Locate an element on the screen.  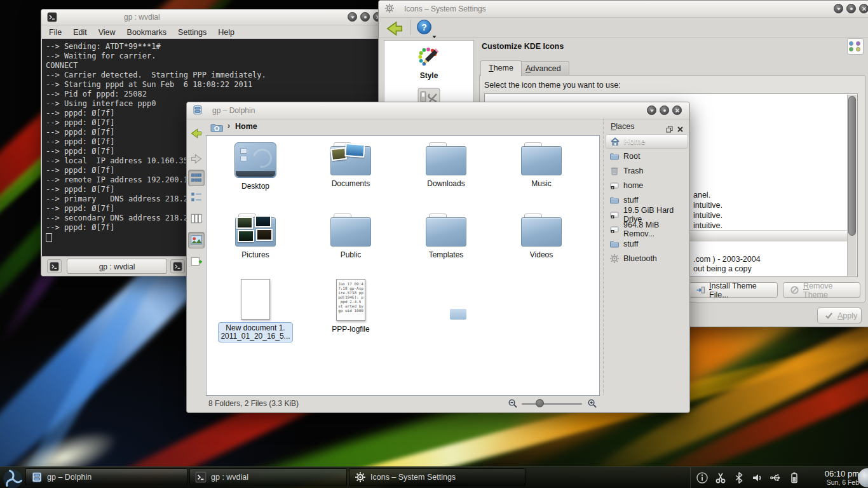
file-label-selected: New document 1.2011_01_20_16_5... is located at coordinates (255, 332).